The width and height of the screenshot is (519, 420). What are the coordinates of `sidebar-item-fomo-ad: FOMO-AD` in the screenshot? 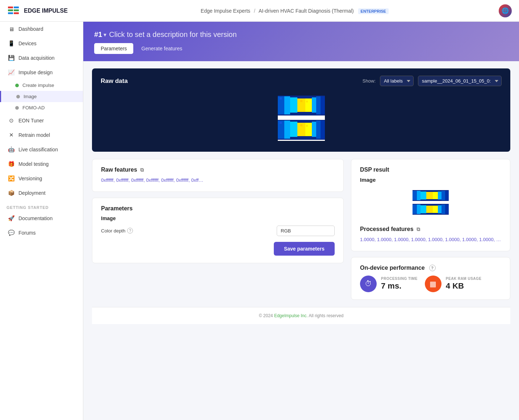 It's located at (41, 108).